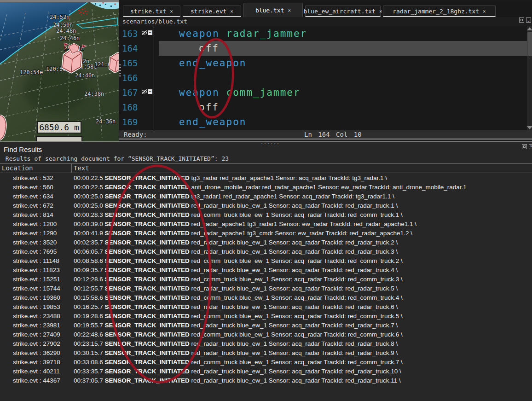  What do you see at coordinates (208, 11) in the screenshot?
I see `tab-label: strike.evt` at bounding box center [208, 11].